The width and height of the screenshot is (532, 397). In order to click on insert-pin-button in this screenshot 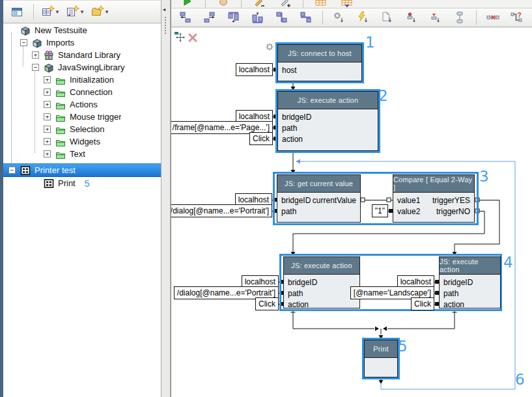, I will do `click(412, 18)`.